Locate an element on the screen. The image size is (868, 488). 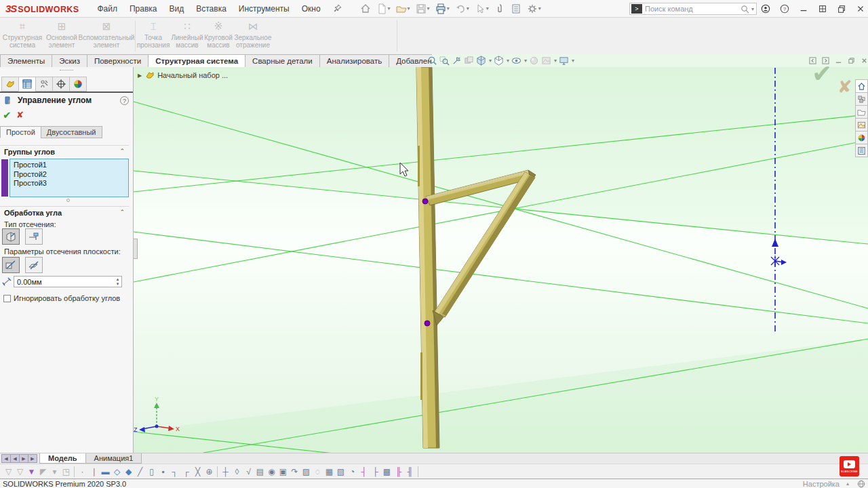
collapse-chevron-icon: ⌃ is located at coordinates (122, 152).